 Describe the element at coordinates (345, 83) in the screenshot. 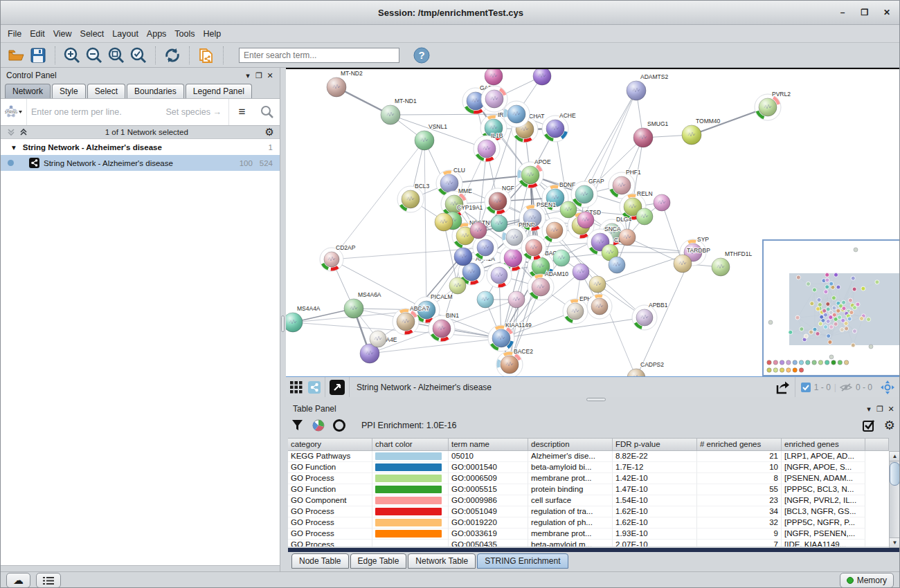

I see `network-node-mt-nd2: MT-ND2` at that location.